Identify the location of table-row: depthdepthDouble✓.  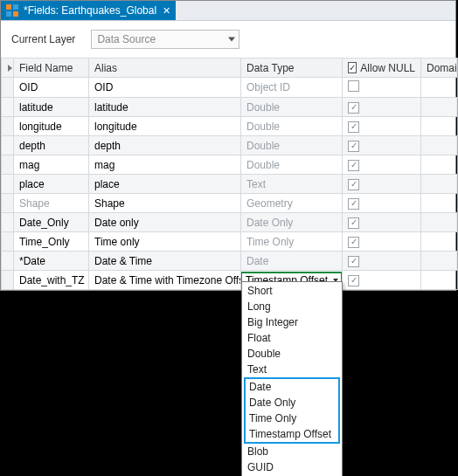
(230, 146).